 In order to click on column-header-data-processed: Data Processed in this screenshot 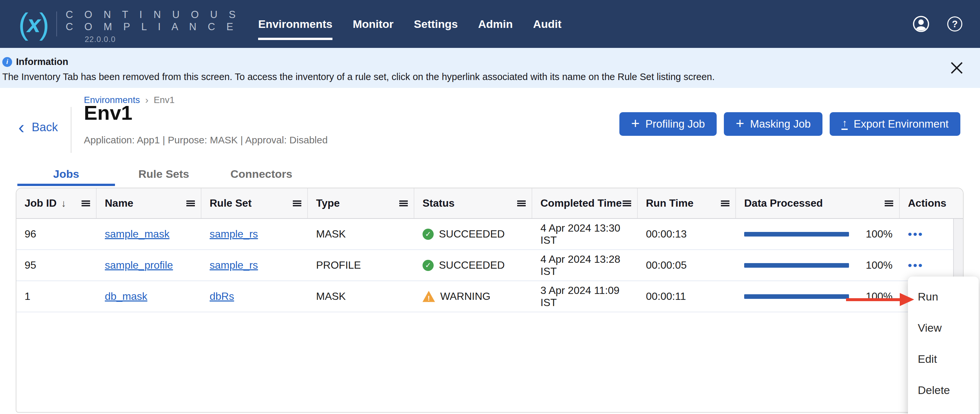, I will do `click(818, 203)`.